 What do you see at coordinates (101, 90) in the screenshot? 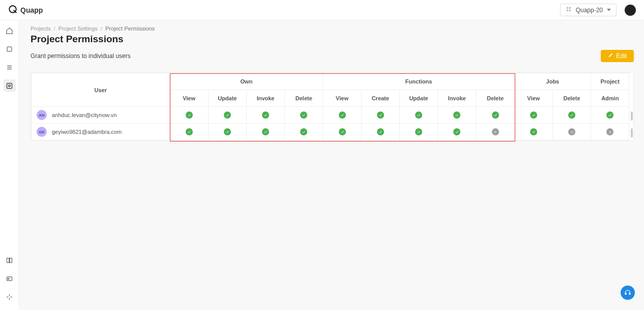
I see `col-header-user: User` at bounding box center [101, 90].